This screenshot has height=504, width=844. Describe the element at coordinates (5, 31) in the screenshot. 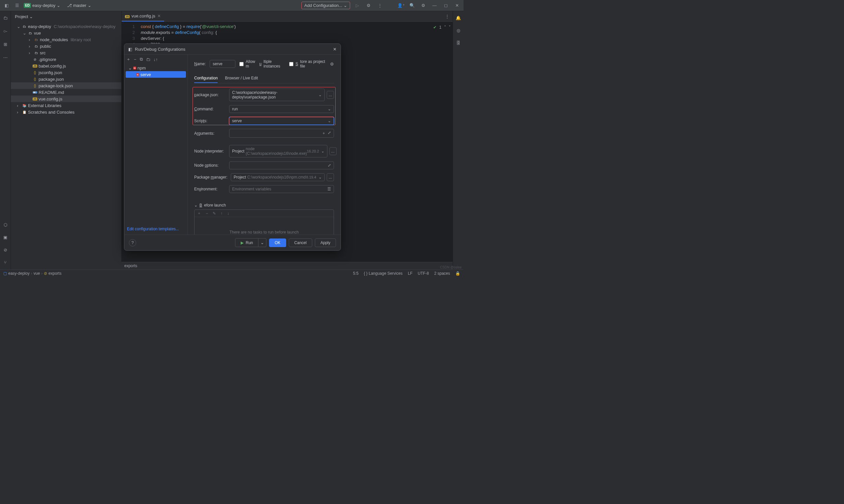

I see `commit-tool-icon: ○-` at that location.